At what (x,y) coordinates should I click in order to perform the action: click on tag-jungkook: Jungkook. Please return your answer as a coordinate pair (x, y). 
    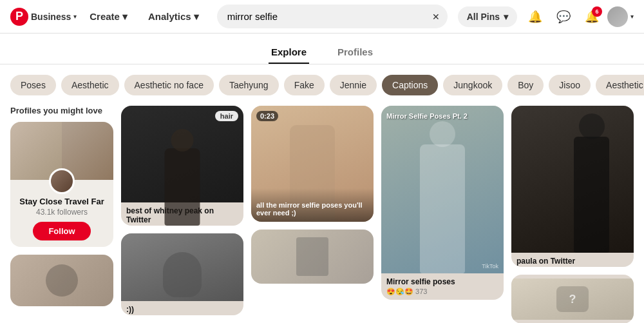
    Looking at the image, I should click on (473, 85).